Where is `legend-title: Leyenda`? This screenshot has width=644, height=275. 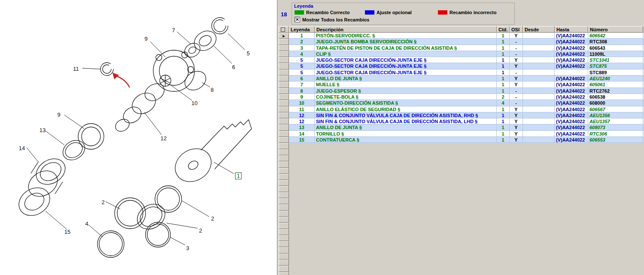 legend-title: Leyenda is located at coordinates (304, 6).